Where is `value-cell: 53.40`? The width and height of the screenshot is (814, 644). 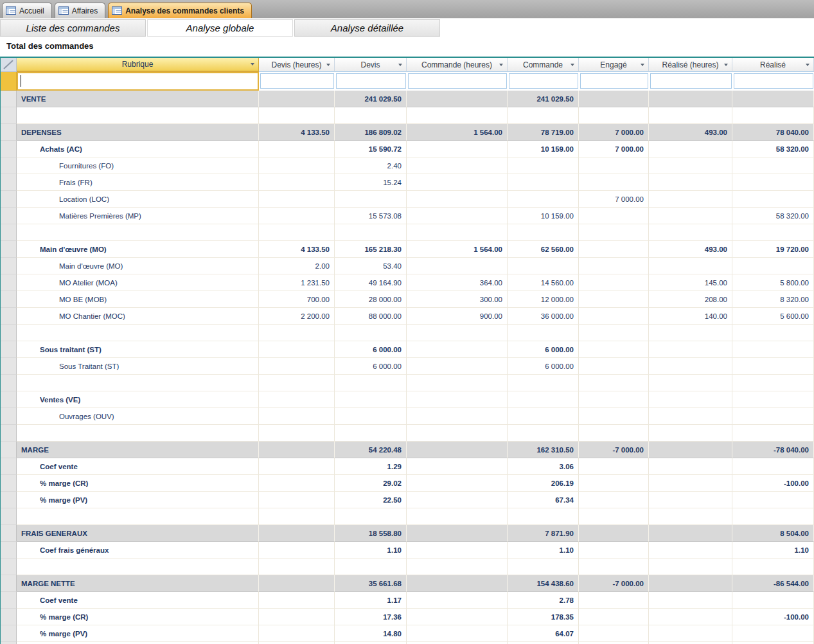
value-cell: 53.40 is located at coordinates (371, 266).